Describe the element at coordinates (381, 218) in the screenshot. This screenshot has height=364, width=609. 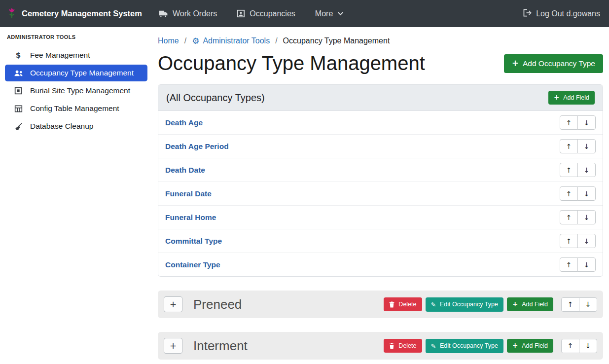
I see `field-row: Funeral Home ↑ ↓` at that location.